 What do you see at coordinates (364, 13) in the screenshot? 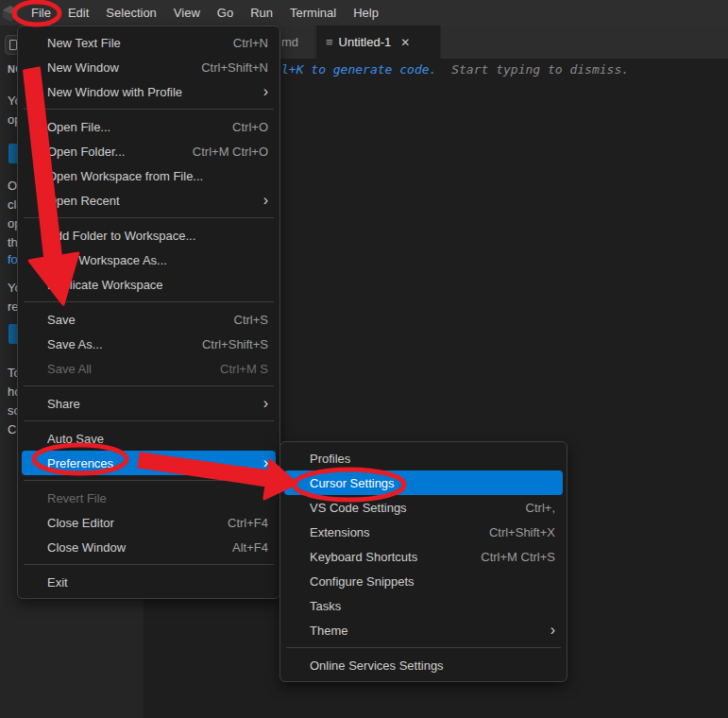
I see `menu-bar: File Edit Selection View Go Run Terminal…` at bounding box center [364, 13].